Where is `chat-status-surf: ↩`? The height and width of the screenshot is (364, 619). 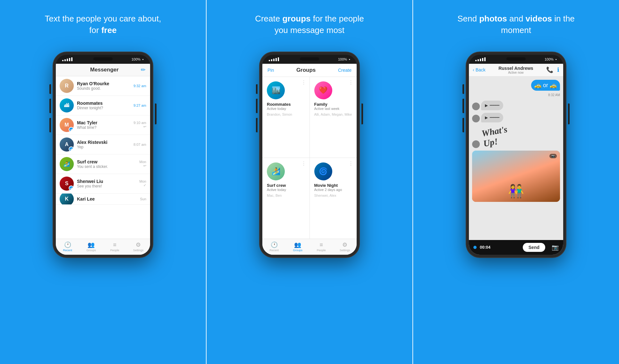 chat-status-surf: ↩ is located at coordinates (143, 166).